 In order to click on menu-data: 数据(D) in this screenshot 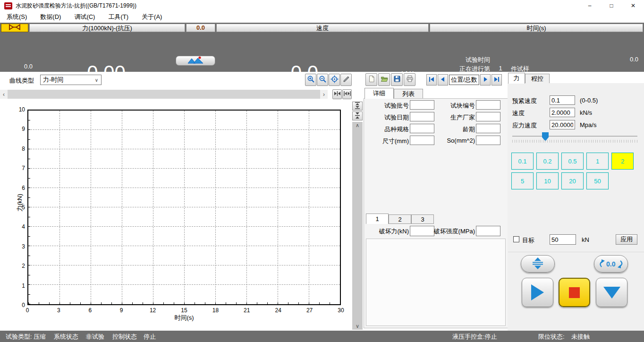, I will do `click(51, 17)`.